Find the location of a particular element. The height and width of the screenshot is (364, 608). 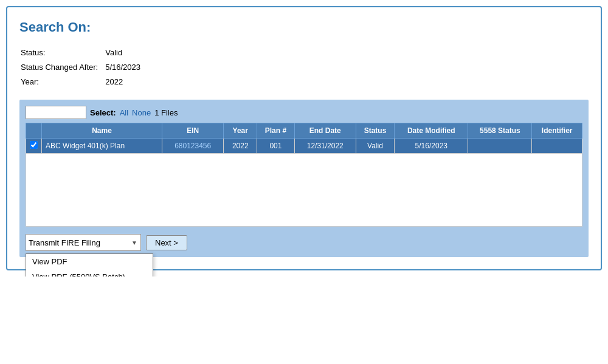

row-checkbox is located at coordinates (34, 145).